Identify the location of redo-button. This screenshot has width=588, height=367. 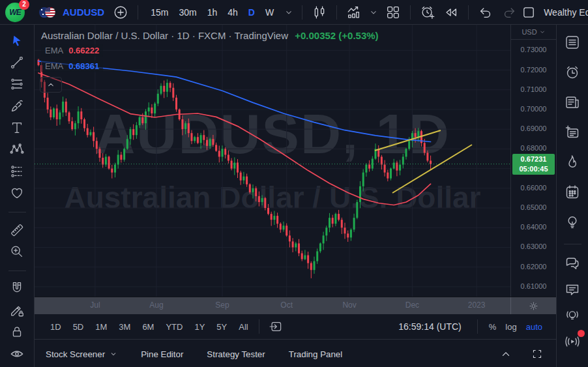
(509, 12).